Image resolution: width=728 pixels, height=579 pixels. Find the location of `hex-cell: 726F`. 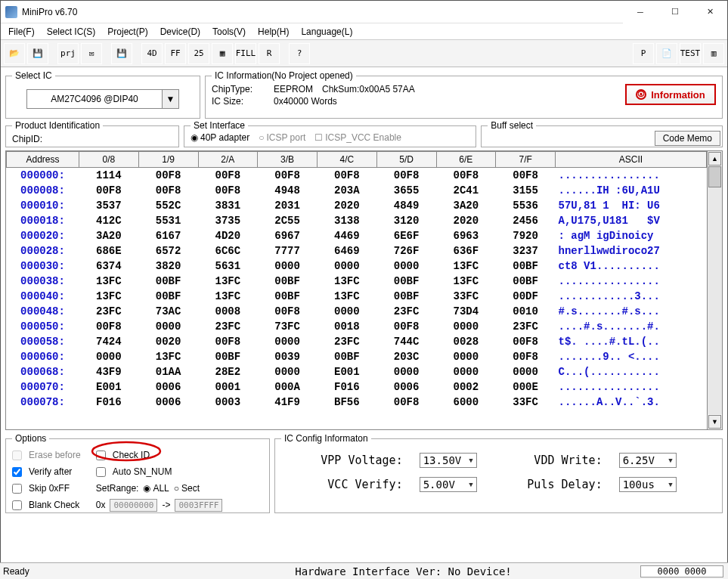

hex-cell: 726F is located at coordinates (407, 251).